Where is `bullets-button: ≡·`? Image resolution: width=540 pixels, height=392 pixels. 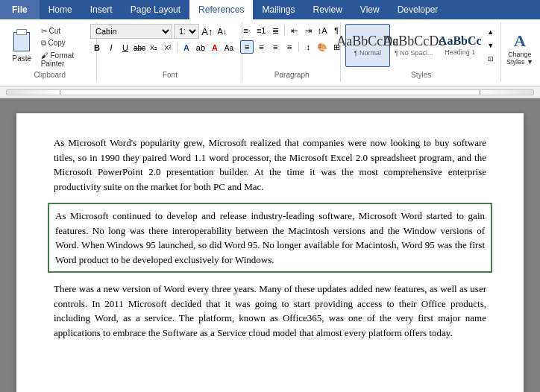 bullets-button: ≡· is located at coordinates (247, 31).